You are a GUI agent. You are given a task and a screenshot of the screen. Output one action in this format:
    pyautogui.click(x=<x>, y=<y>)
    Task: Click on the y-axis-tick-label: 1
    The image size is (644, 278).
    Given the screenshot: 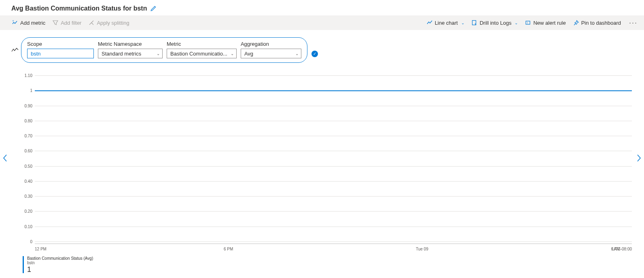 What is the action you would take?
    pyautogui.click(x=27, y=91)
    